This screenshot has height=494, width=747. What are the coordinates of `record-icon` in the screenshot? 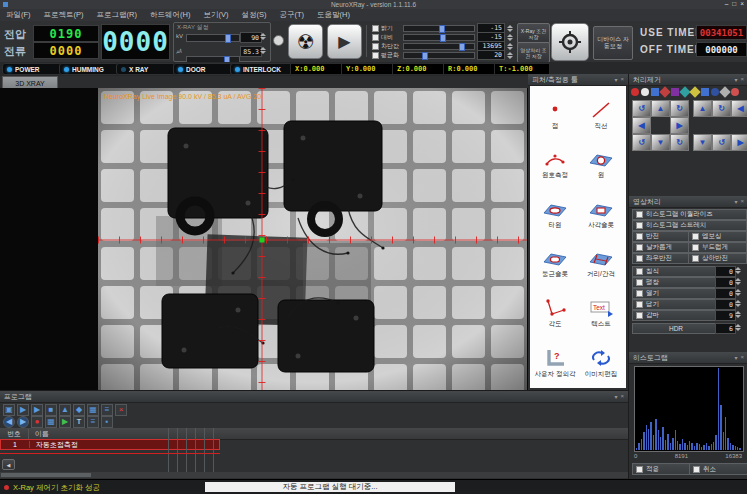 It's located at (635, 92).